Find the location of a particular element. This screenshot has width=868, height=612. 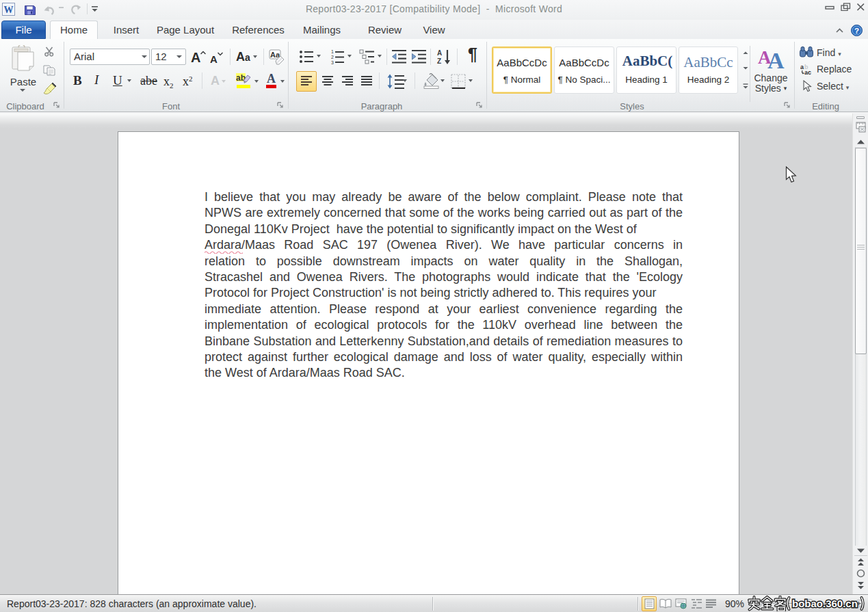

svg-text: bobao.360.cn is located at coordinates (825, 603).